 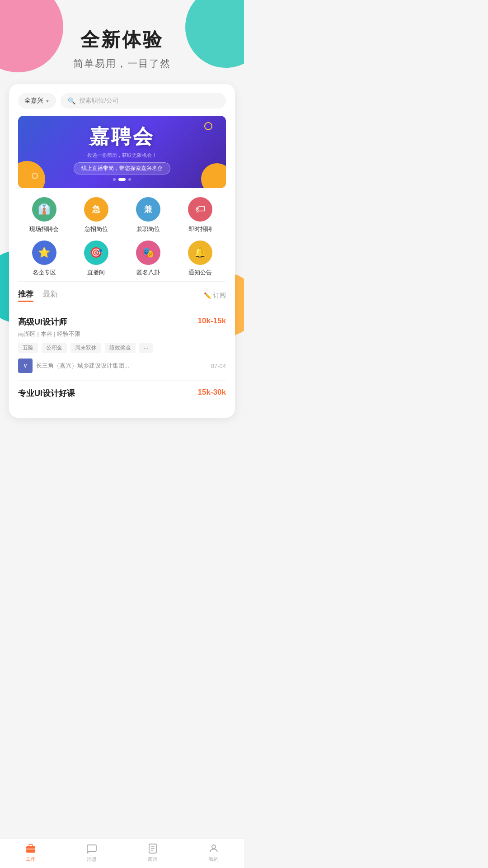 I want to click on icon-label-urgent: 急招岗位, so click(x=96, y=229).